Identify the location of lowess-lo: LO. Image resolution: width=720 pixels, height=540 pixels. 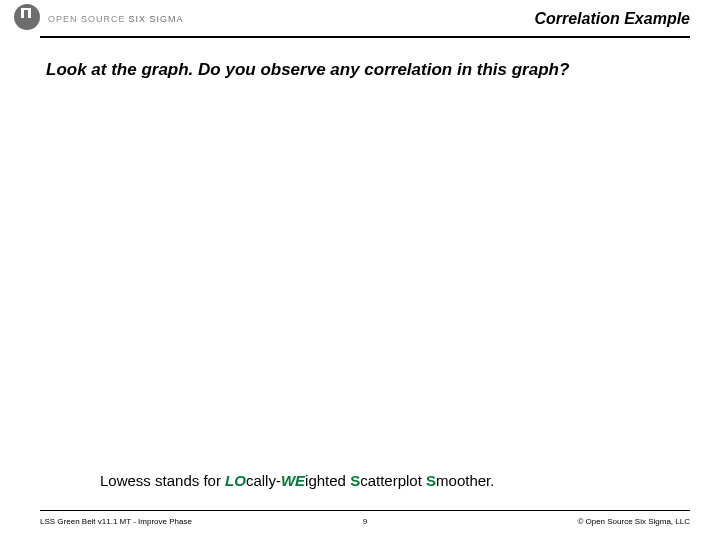
(236, 480).